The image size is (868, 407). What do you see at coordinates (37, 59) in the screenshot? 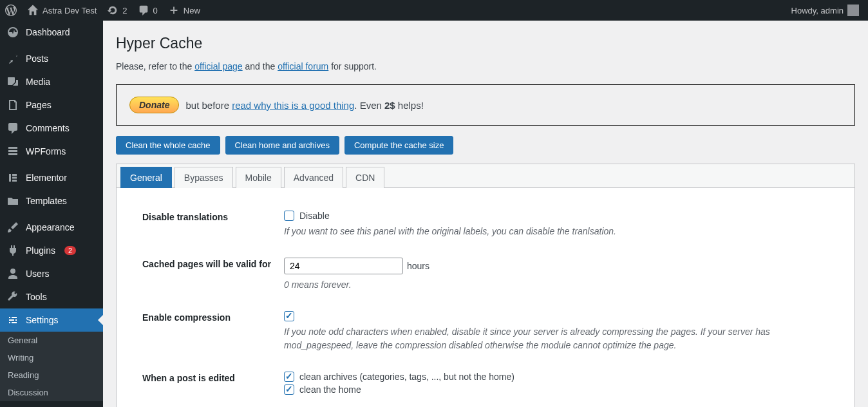
I see `sidebar-label: Posts` at bounding box center [37, 59].